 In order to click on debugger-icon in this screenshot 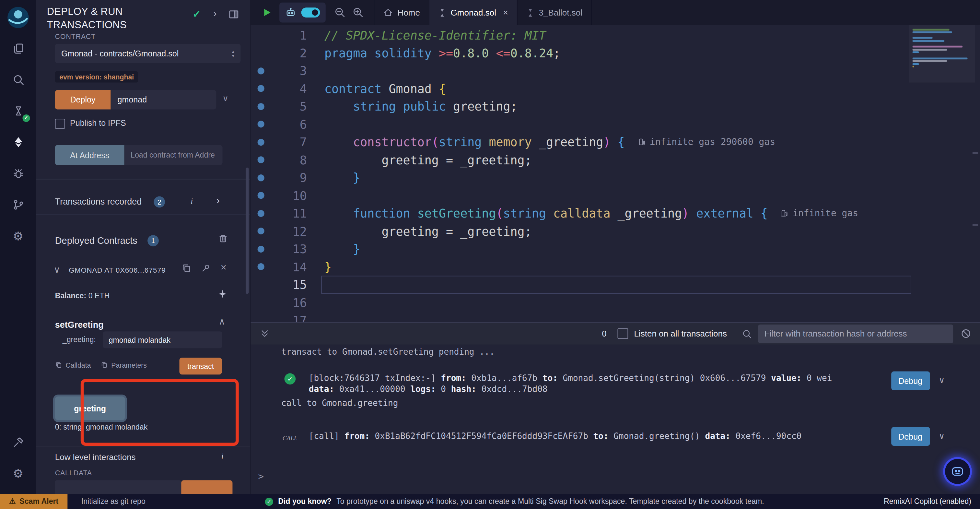, I will do `click(18, 173)`.